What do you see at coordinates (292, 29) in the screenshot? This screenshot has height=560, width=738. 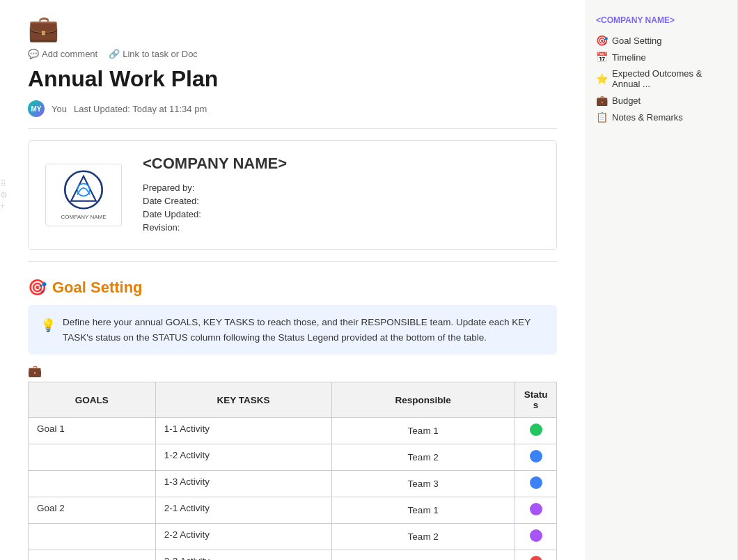 I see `doc-icon: 💼` at bounding box center [292, 29].